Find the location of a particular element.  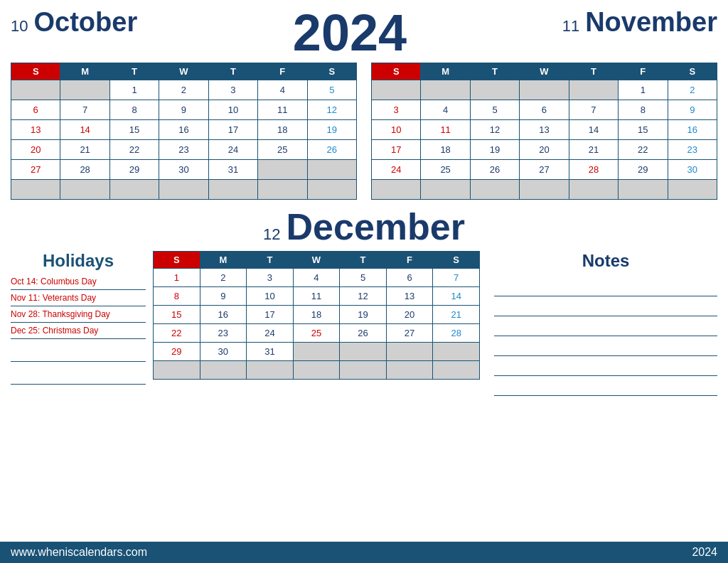

november-number: 11 is located at coordinates (571, 26).